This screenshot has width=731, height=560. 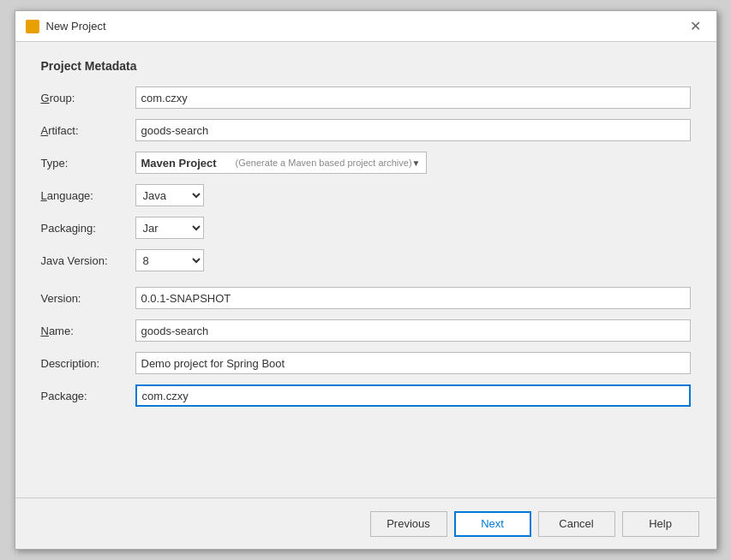 I want to click on language-row: Language: Java Kotlin Groovy, so click(x=366, y=195).